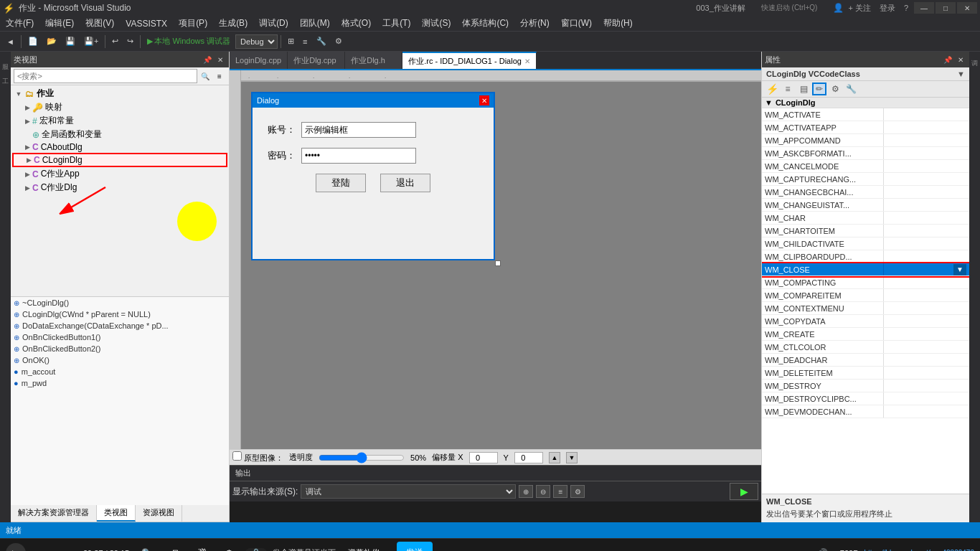  What do you see at coordinates (415, 547) in the screenshot?
I see `taskbar-send-btn: 发送` at bounding box center [415, 547].